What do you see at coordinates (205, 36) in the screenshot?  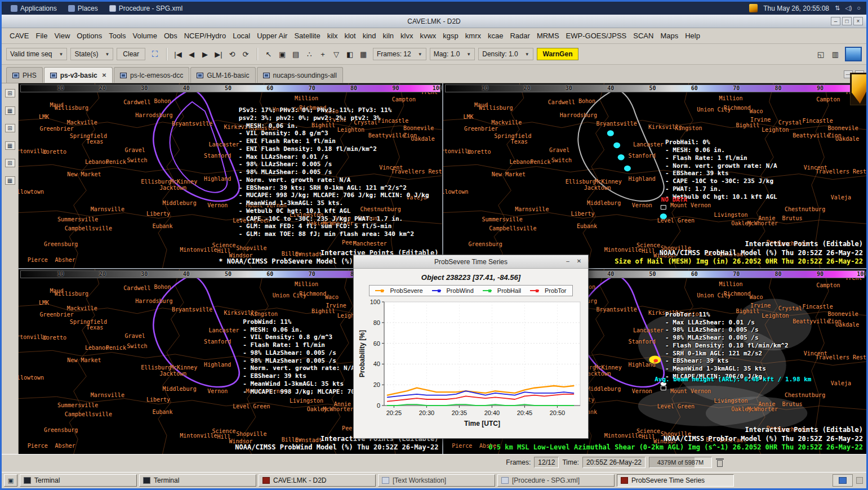 I see `menu-ncep-hydro: NCEP/Hydro` at bounding box center [205, 36].